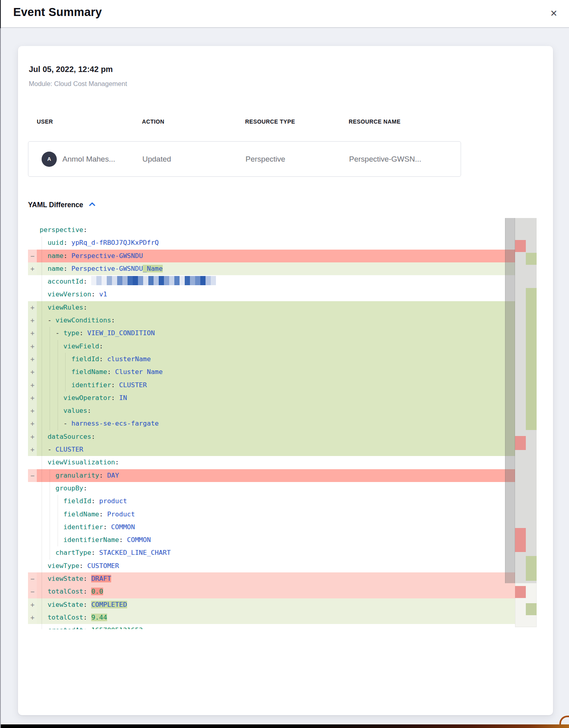 This screenshot has height=728, width=569. I want to click on bottom-screen-edge, so click(285, 726).